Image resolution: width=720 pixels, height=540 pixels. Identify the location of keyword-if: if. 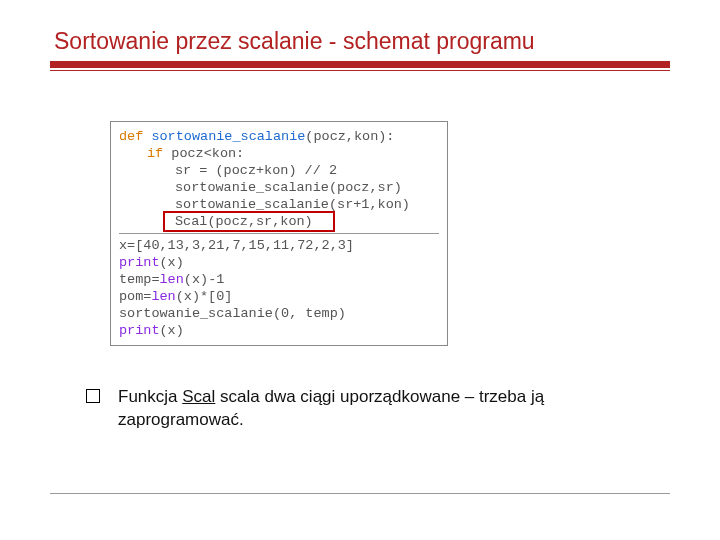
(155, 154).